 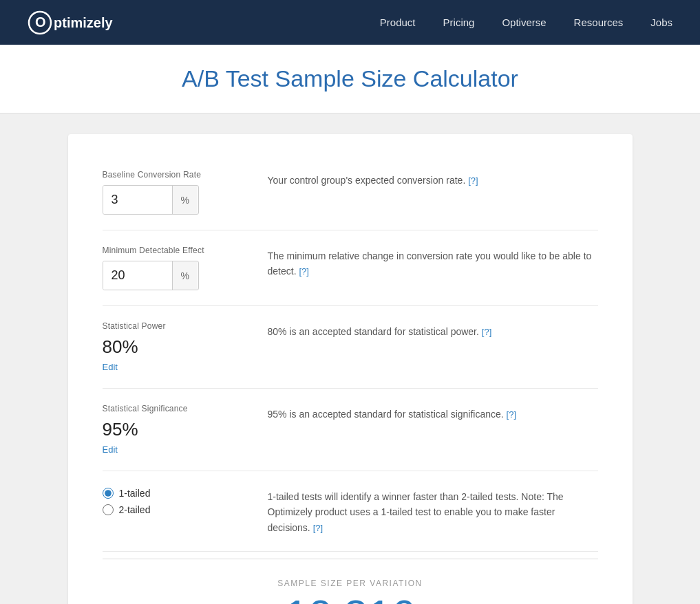 What do you see at coordinates (171, 193) in the screenshot?
I see `baseline-left: Baseline Conversion Rate %` at bounding box center [171, 193].